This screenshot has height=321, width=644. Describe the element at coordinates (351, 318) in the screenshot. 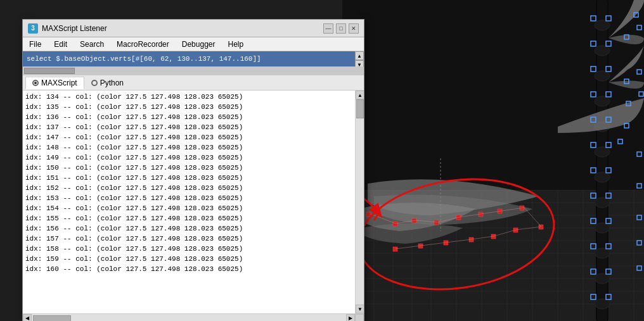

I see `hscroll-right: ▶` at that location.